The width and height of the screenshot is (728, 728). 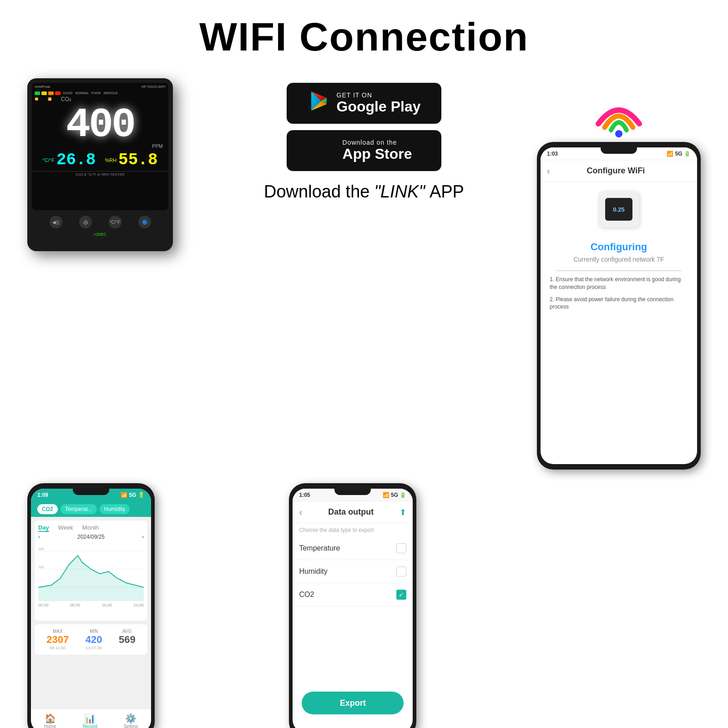 I want to click on prev-date-btn: ‹, so click(x=39, y=537).